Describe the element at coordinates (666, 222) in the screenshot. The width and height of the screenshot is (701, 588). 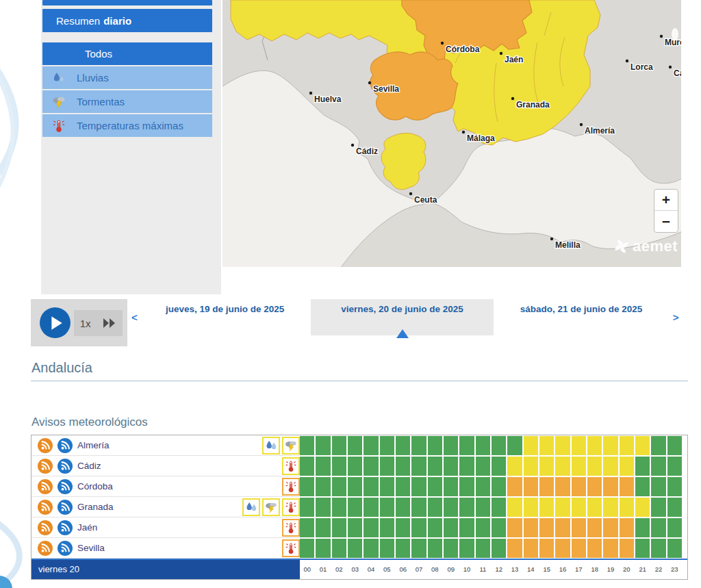
I see `zoom-out-button: −` at that location.